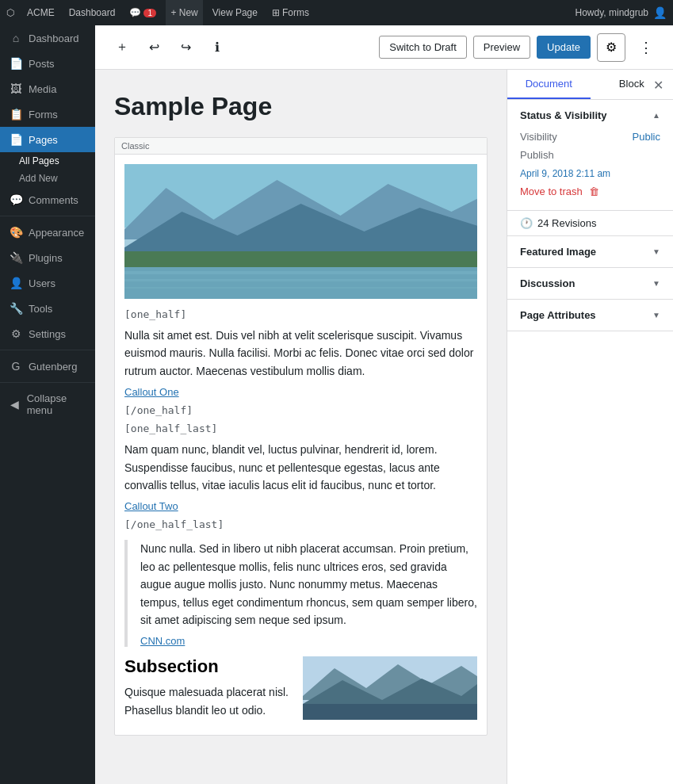 The height and width of the screenshot is (784, 673). Describe the element at coordinates (301, 231) in the screenshot. I see `lake-image` at that location.